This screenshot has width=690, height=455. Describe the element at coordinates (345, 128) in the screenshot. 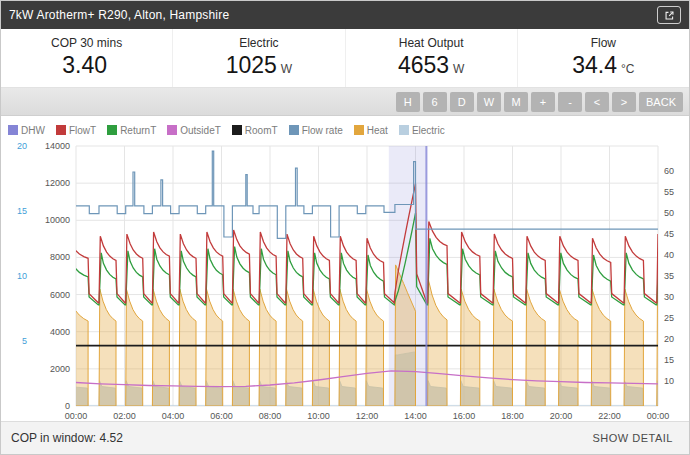

I see `chart-legend: DHW FlowT ReturnT OutsideT RoomT Flow ra…` at that location.